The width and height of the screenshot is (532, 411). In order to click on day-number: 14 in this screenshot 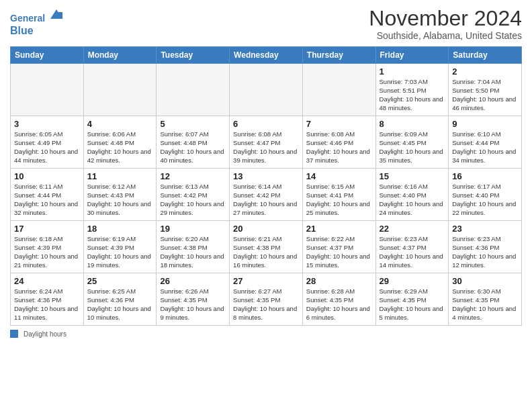, I will do `click(339, 176)`.